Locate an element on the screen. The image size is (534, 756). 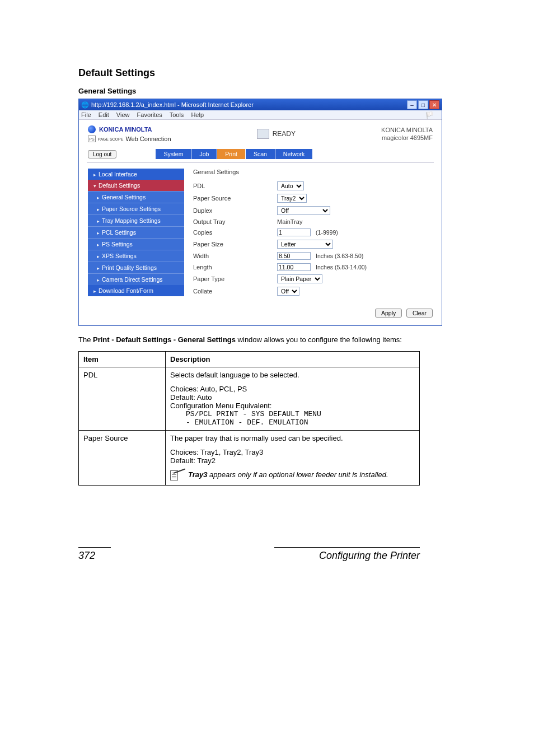
ie-flag-icon: 🏳️ is located at coordinates (430, 115).